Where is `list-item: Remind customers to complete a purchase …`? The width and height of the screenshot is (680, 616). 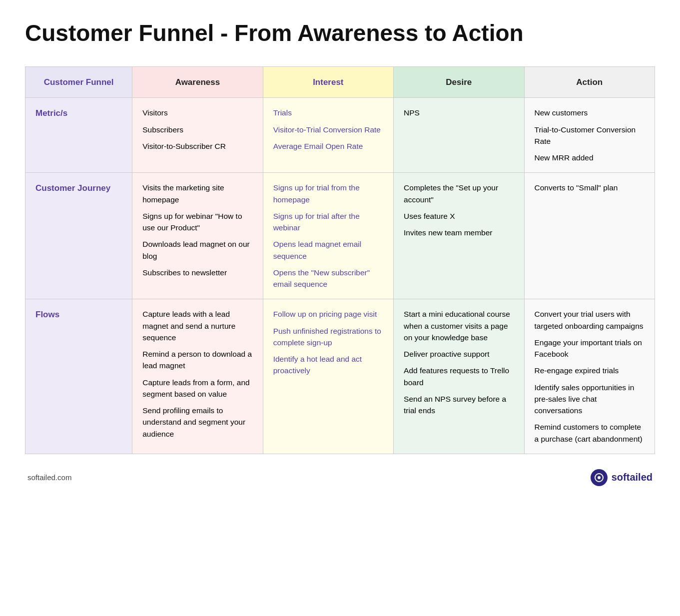 list-item: Remind customers to complete a purchase … is located at coordinates (590, 433).